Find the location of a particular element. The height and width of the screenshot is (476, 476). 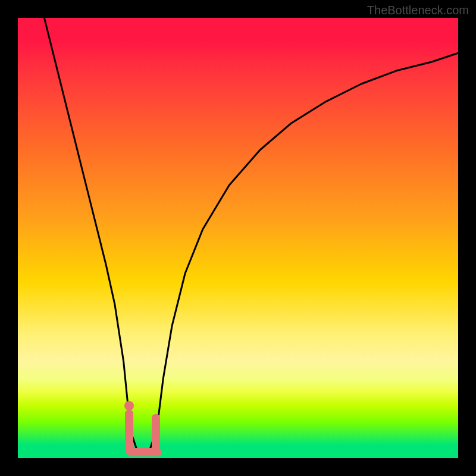

marker-left is located at coordinates (129, 432).